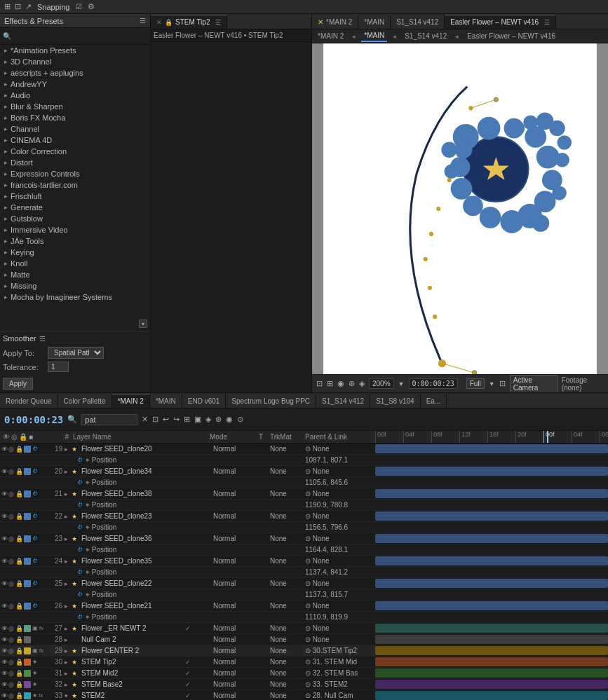 This screenshot has width=608, height=700. Describe the element at coordinates (374, 36) in the screenshot. I see `comp-sub-tab-main: *MAIN` at that location.